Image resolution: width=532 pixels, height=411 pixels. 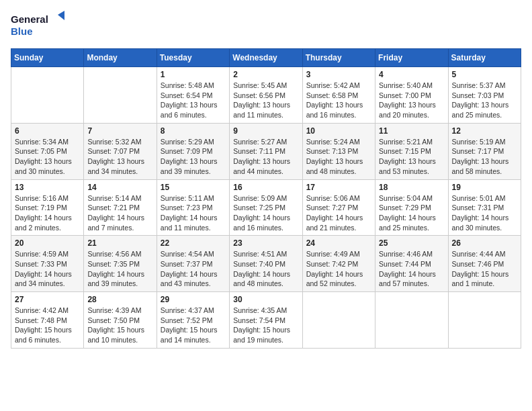 What do you see at coordinates (485, 187) in the screenshot?
I see `day-number: 19` at bounding box center [485, 187].